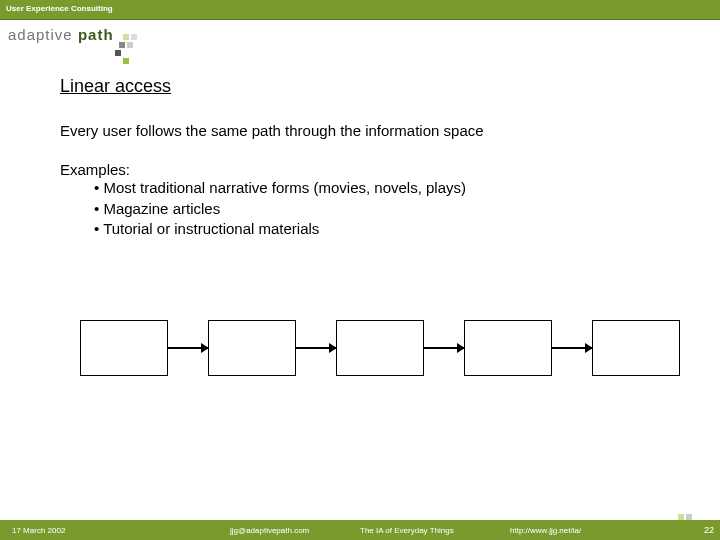 This screenshot has height=540, width=720. I want to click on list-item: Tutorial or instructional materials, so click(377, 229).